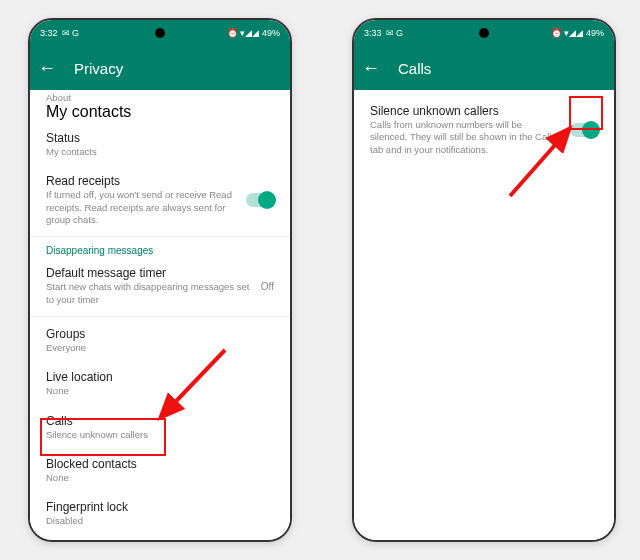  I want to click on status-time: 3:32, so click(49, 33).